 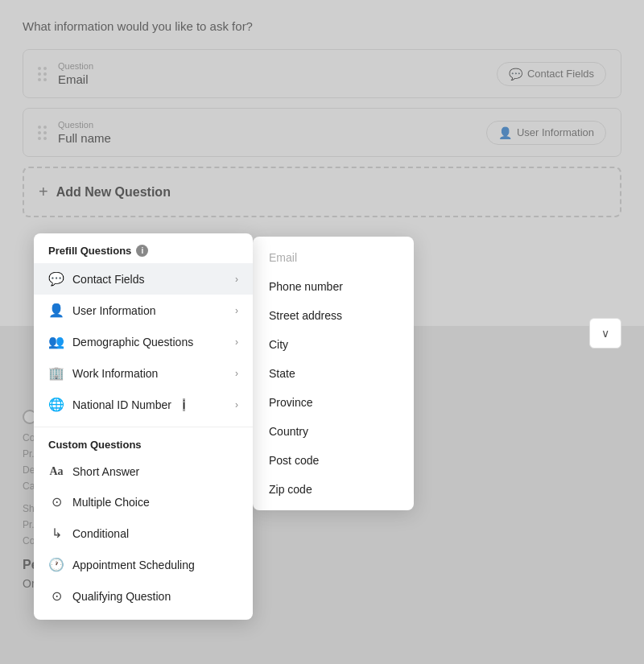 I want to click on menu-item-label-national: National ID Number, so click(x=122, y=405).